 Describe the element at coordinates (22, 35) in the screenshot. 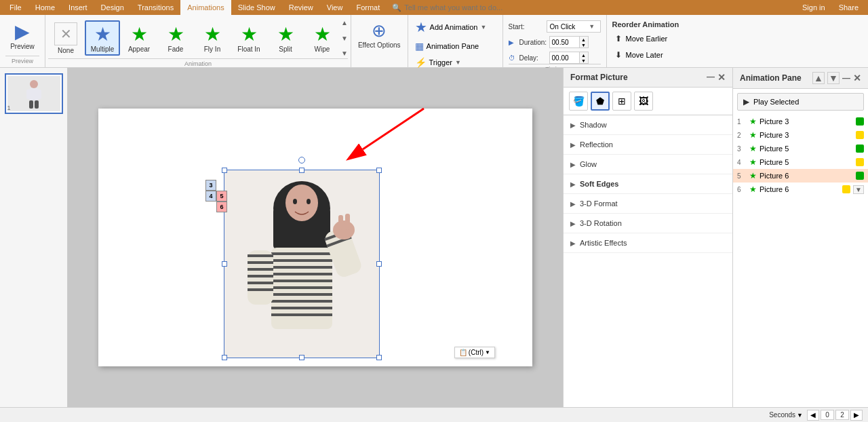

I see `preview-button: ▶ Preview` at that location.